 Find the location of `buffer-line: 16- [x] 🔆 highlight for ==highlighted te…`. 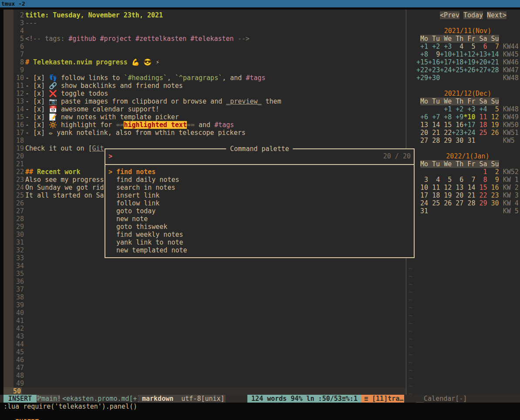

buffer-line: 16- [x] 🔆 highlight for ==highlighted te… is located at coordinates (205, 125).